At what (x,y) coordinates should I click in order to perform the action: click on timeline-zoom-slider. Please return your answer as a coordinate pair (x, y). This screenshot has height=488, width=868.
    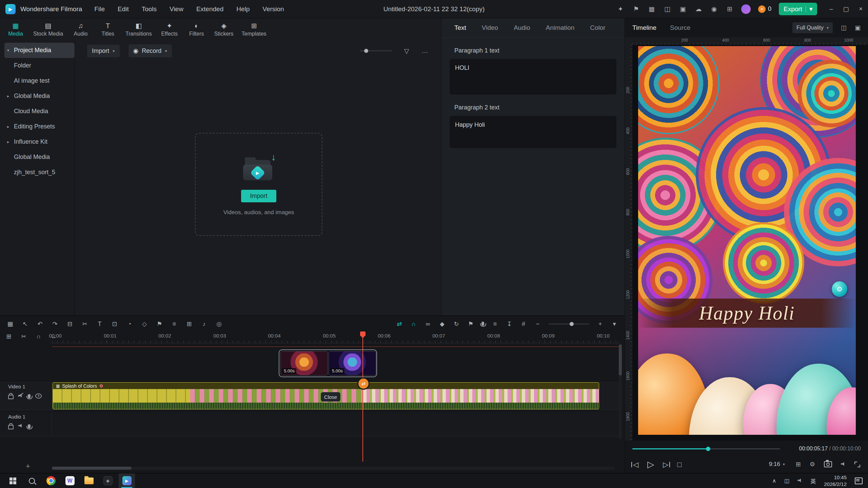
    Looking at the image, I should click on (569, 324).